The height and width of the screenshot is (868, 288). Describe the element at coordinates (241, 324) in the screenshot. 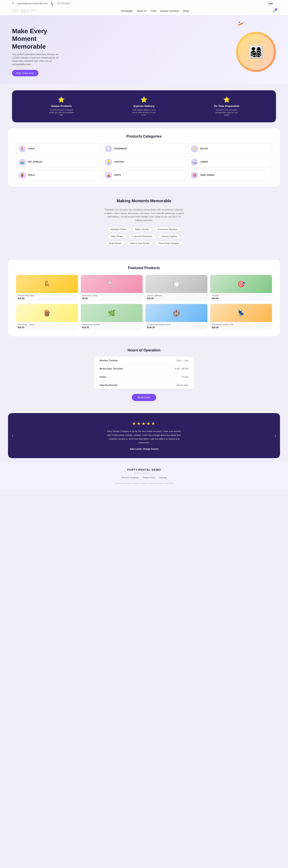

I see `product-name-7: Oval Shaped Garden Chair` at that location.